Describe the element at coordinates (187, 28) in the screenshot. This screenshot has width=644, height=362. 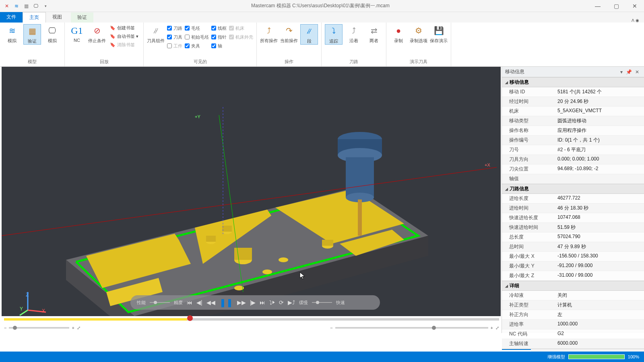
I see `chk-stock` at that location.